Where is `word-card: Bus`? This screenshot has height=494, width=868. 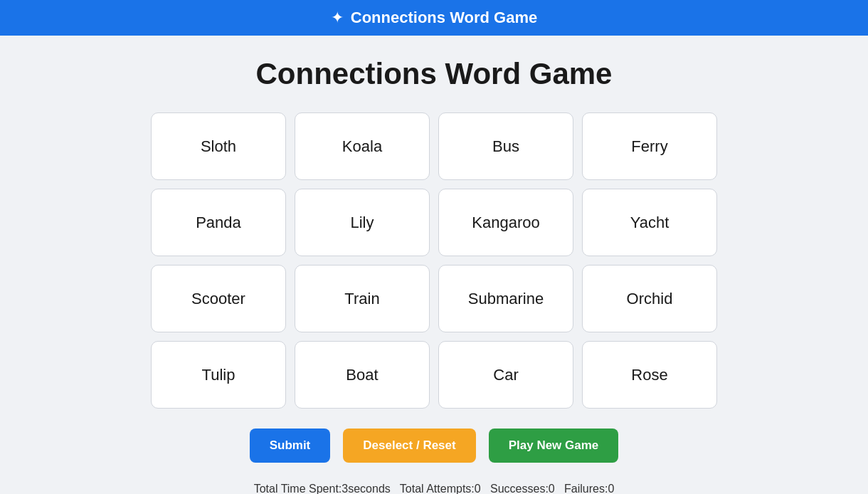
word-card: Bus is located at coordinates (506, 147).